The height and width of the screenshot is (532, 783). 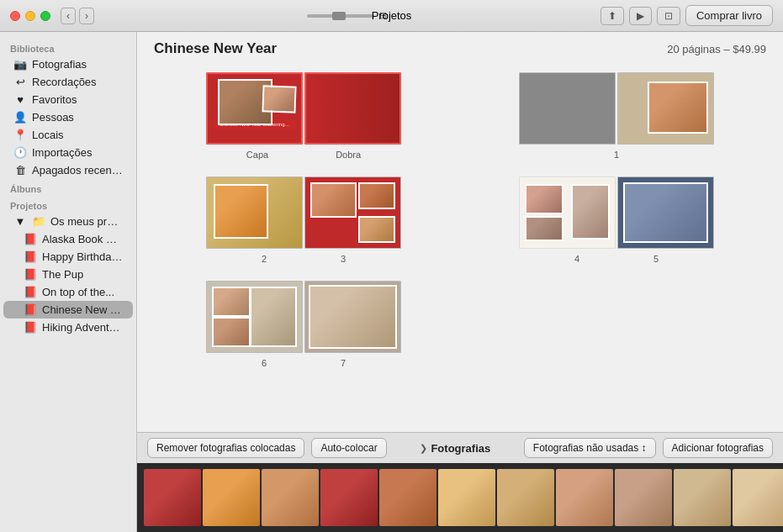 I want to click on photos-label: Fotografias, so click(x=461, y=449).